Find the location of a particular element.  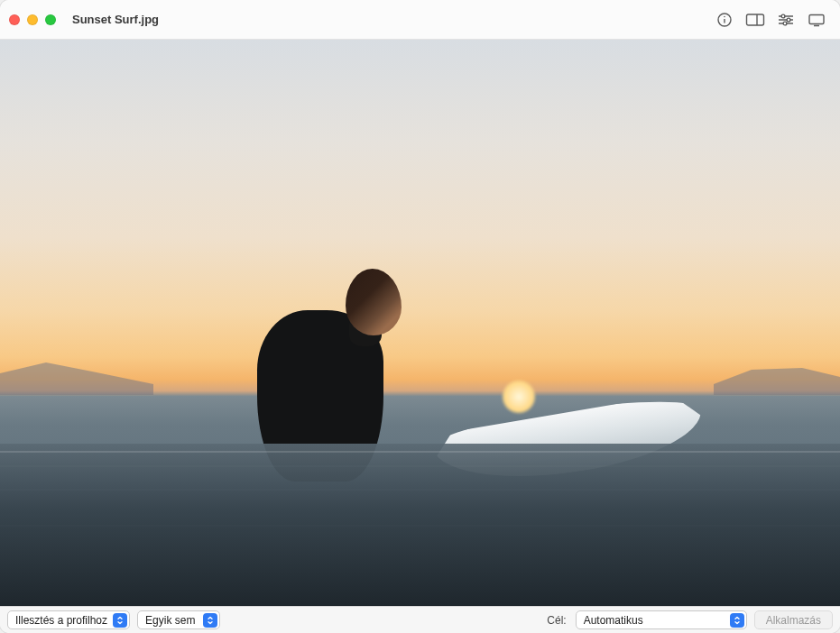

toolbar-right is located at coordinates (771, 20).